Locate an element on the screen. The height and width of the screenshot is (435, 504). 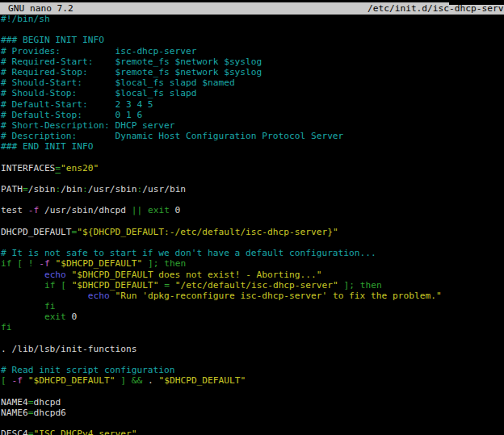
code-line: # Read init script configuration is located at coordinates (252, 370).